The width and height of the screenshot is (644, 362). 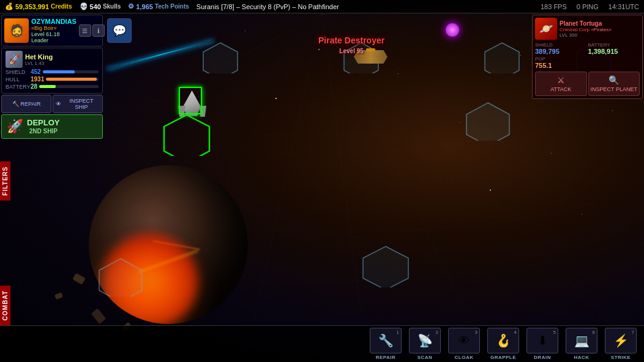 I want to click on chat-button: 💬, so click(x=119, y=31).